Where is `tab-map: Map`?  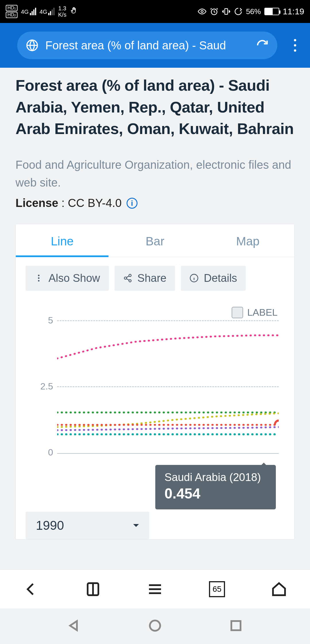 tab-map: Map is located at coordinates (248, 240).